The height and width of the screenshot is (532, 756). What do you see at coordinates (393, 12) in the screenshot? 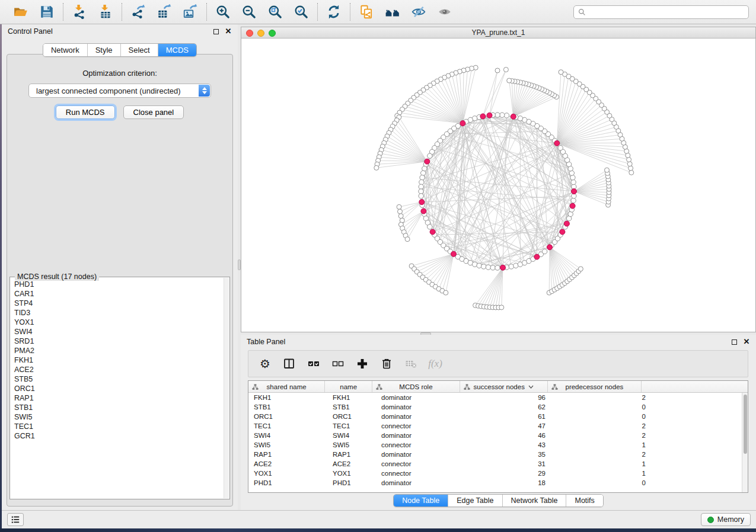
I see `first-neighbors-button` at bounding box center [393, 12].